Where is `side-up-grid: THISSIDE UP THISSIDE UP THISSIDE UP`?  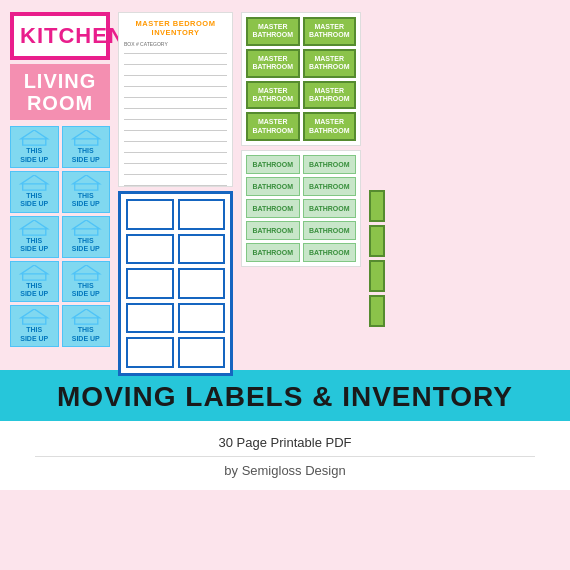
side-up-grid: THISSIDE UP THISSIDE UP THISSIDE UP is located at coordinates (60, 236).